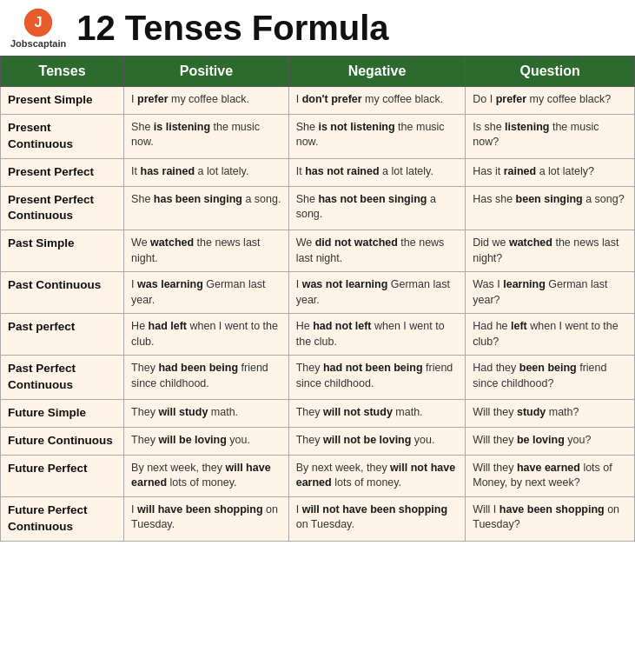 This screenshot has height=672, width=635. Describe the element at coordinates (531, 243) in the screenshot. I see `key-word: watched` at that location.